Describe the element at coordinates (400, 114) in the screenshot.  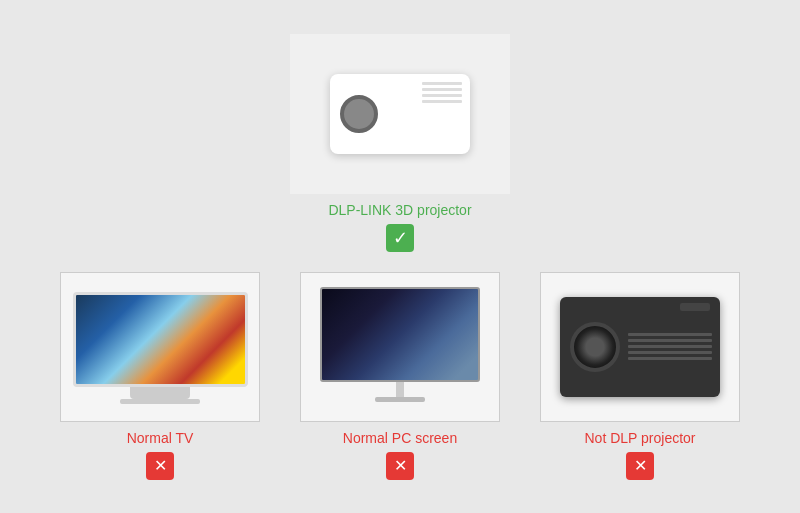
I see `dlp-projector-image` at that location.